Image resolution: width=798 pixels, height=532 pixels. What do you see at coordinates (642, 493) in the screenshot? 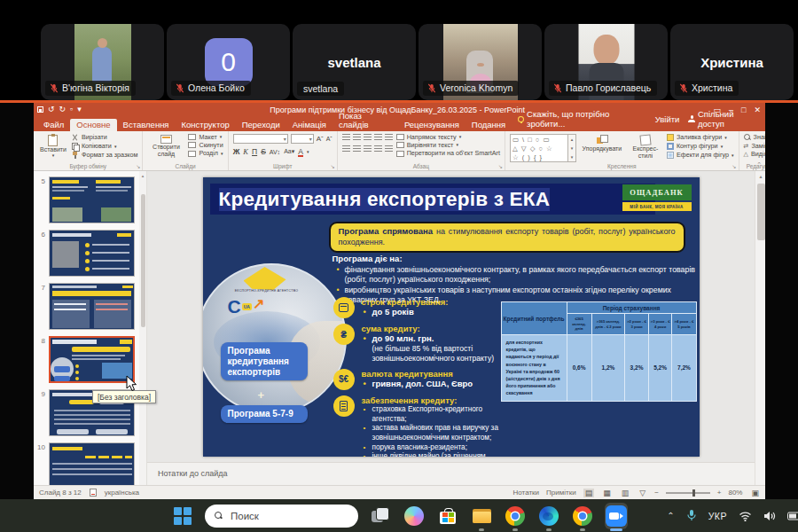
I see `slideshow-view-button: ▽` at bounding box center [642, 493].